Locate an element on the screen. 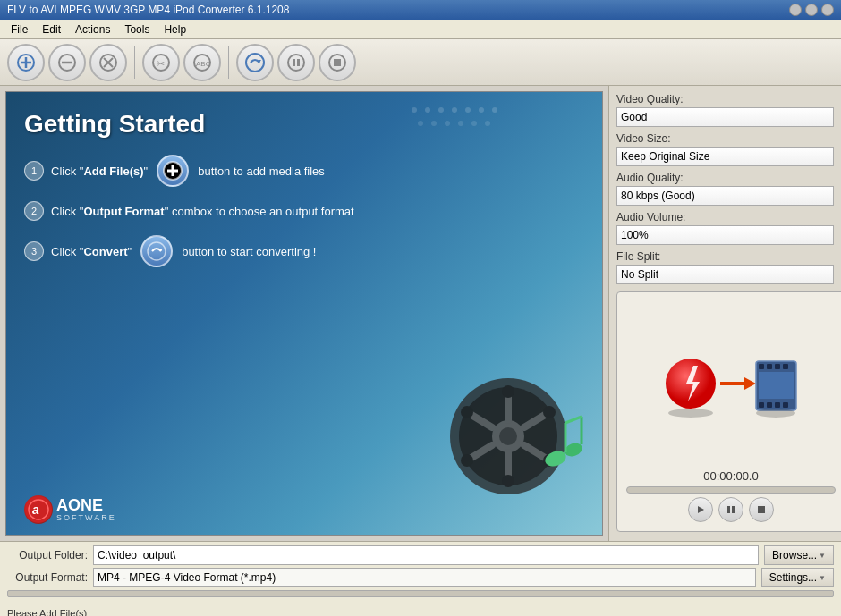 The image size is (841, 616). close-window-button is located at coordinates (828, 10).